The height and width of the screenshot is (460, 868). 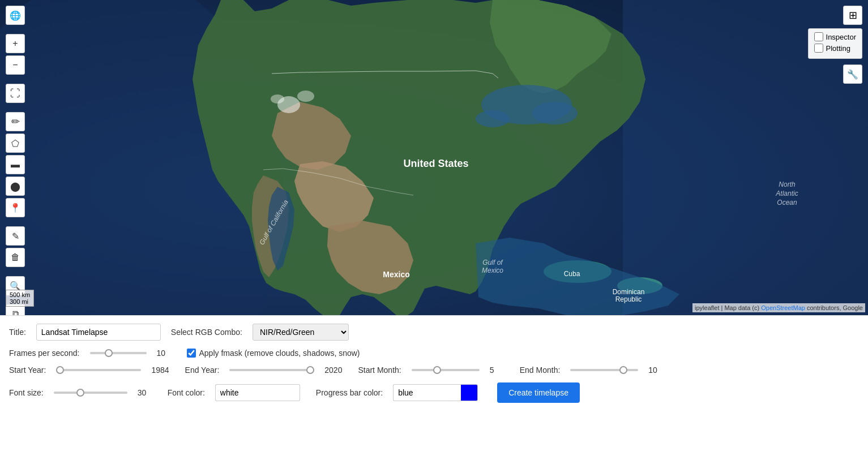 I want to click on end-month-slider-container, so click(x=604, y=370).